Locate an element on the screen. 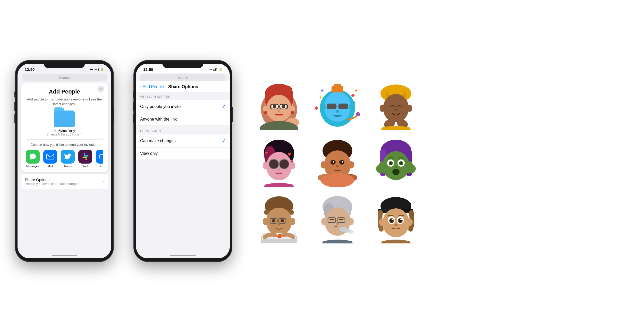  anyone-link-text: Anyone with the link is located at coordinates (158, 119).